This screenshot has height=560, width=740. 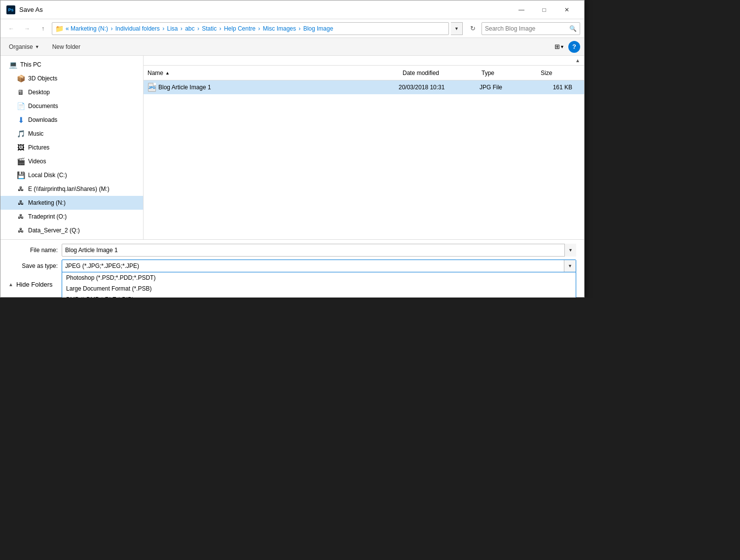 What do you see at coordinates (262, 10) in the screenshot?
I see `dialog-title: Save As` at bounding box center [262, 10].